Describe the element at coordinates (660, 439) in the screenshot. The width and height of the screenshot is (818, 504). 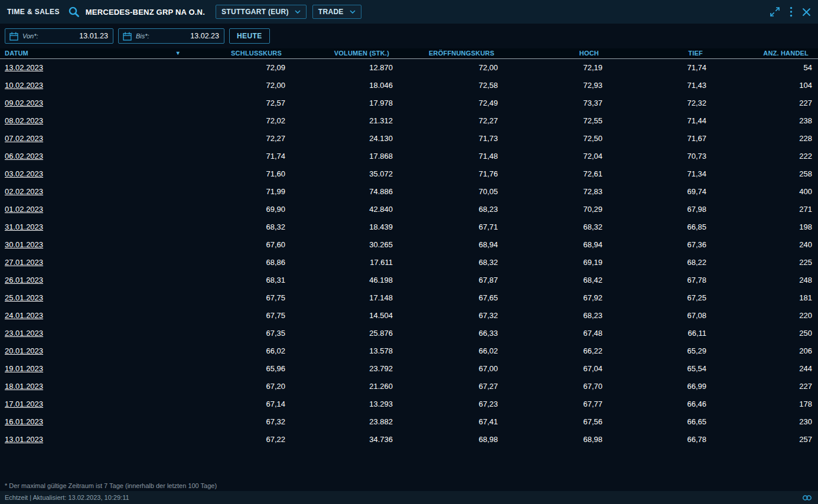
I see `value-cell: 66,78` at that location.